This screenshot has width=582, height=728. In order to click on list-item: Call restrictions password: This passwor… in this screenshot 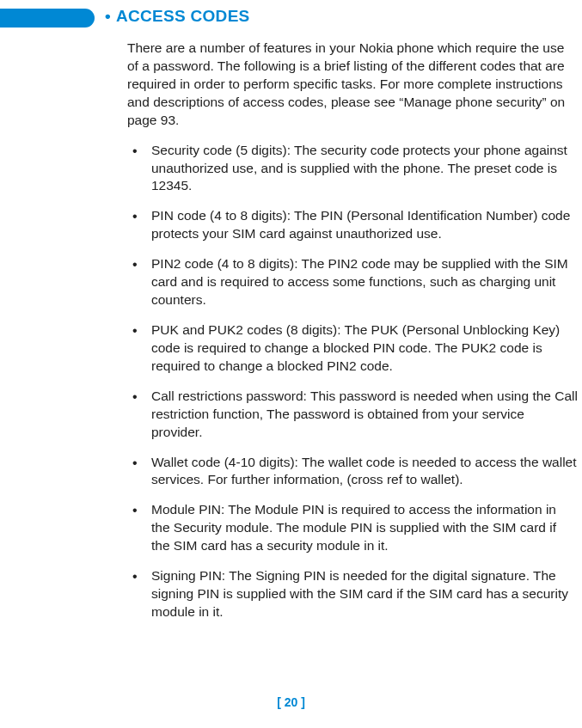, I will do `click(352, 414)`.